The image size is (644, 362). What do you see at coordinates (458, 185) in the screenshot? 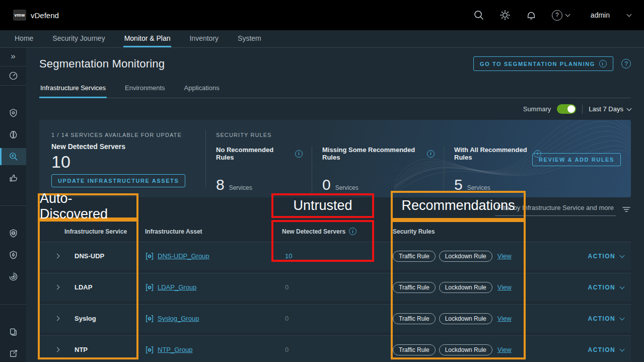
I see `with-all-rules-value: 5` at bounding box center [458, 185].